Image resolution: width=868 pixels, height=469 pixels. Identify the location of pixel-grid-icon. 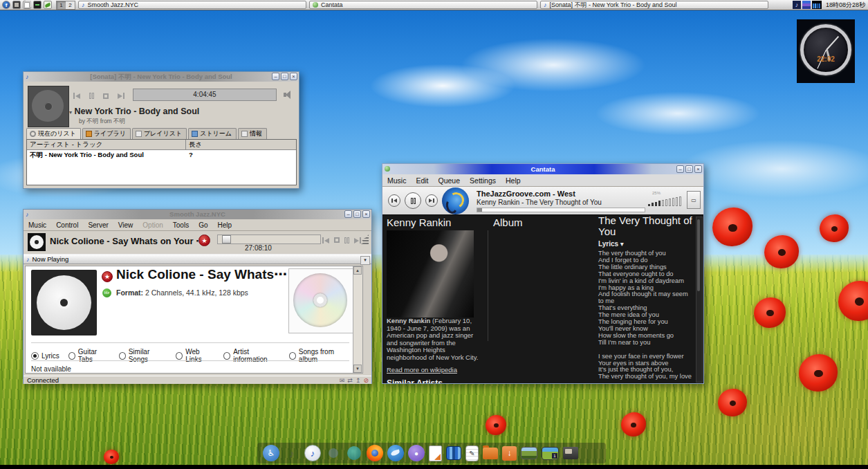
(454, 453).